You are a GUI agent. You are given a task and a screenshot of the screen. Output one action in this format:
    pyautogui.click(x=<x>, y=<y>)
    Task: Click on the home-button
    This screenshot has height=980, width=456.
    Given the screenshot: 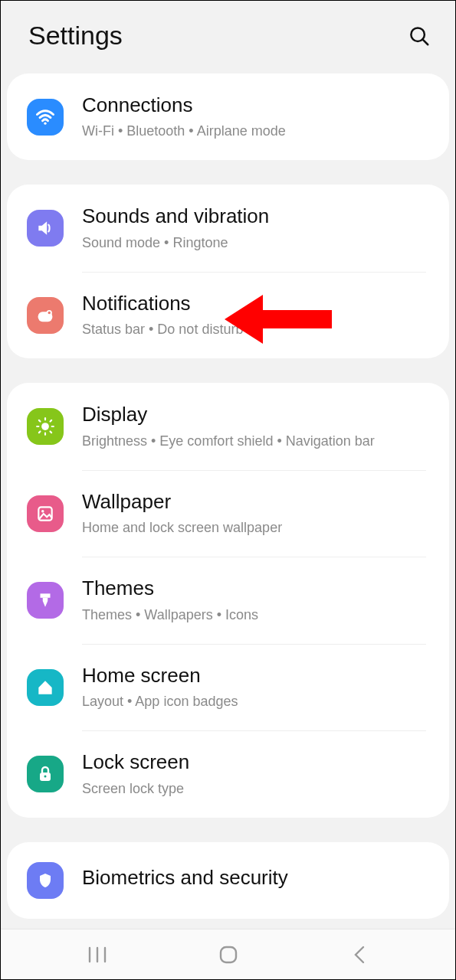 What is the action you would take?
    pyautogui.click(x=228, y=955)
    